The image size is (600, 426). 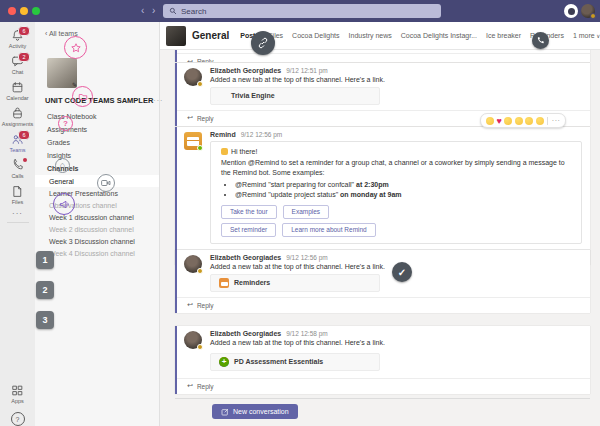 What do you see at coordinates (18, 88) in the screenshot?
I see `calendar-icon` at bounding box center [18, 88].